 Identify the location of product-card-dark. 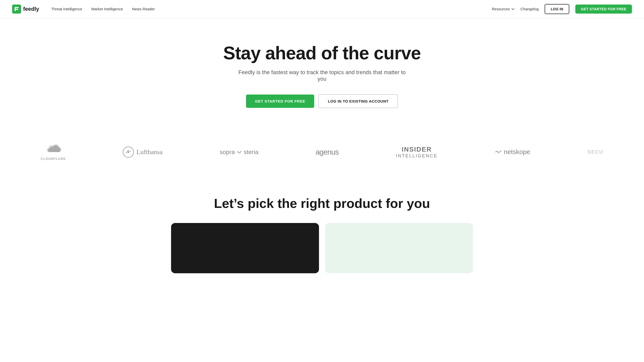
(245, 248).